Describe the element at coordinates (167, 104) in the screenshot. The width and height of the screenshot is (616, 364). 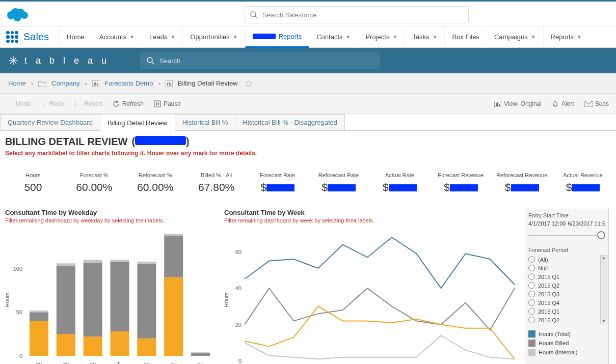
I see `pause-button: Pause` at that location.